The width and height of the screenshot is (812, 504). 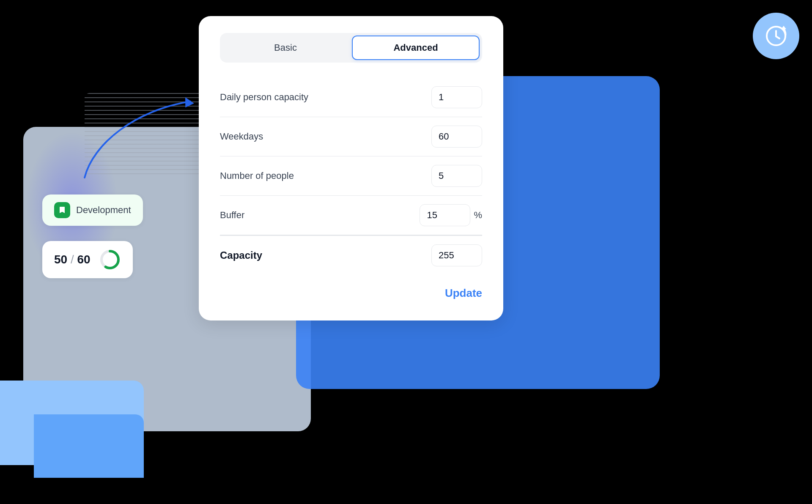 What do you see at coordinates (93, 210) in the screenshot?
I see `dev-card: Development` at bounding box center [93, 210].